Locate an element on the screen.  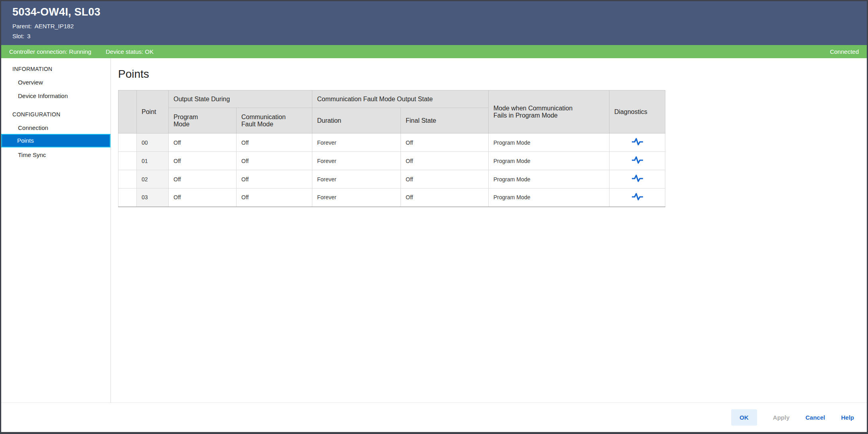
table-row-point-02: 02 Off Off Forever Off Program Mode is located at coordinates (392, 179).